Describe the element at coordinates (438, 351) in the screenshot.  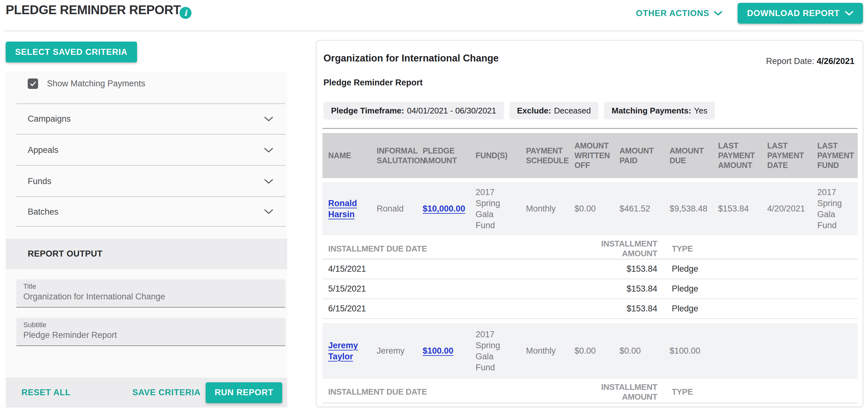
I see `pledge-amount-link: $100.00` at that location.